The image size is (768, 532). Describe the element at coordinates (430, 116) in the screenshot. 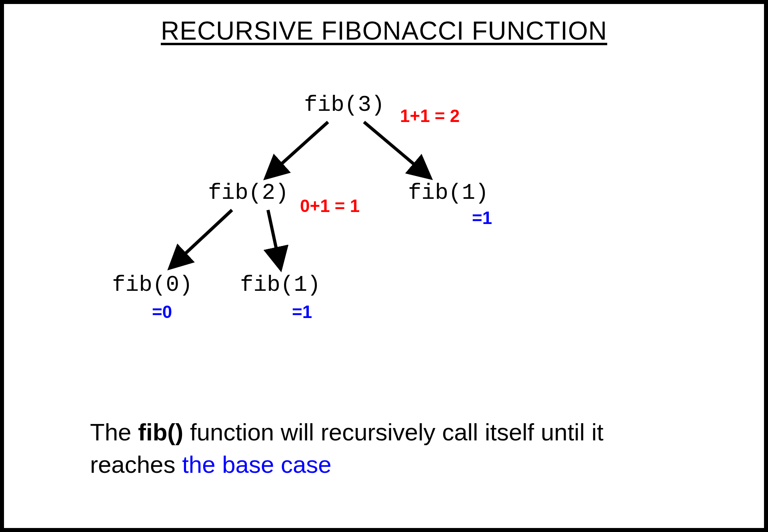

I see `anno-sum-fib3: 1+1 = 2` at that location.